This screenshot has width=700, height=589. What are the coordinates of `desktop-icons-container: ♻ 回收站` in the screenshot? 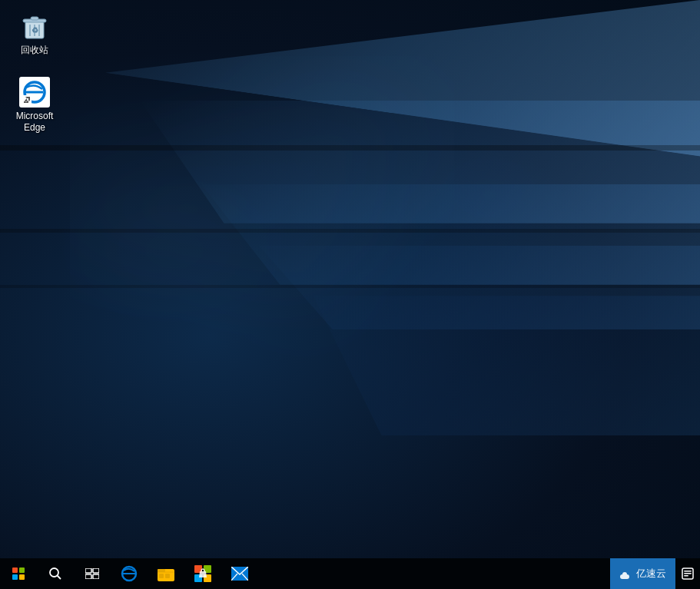 It's located at (35, 72).